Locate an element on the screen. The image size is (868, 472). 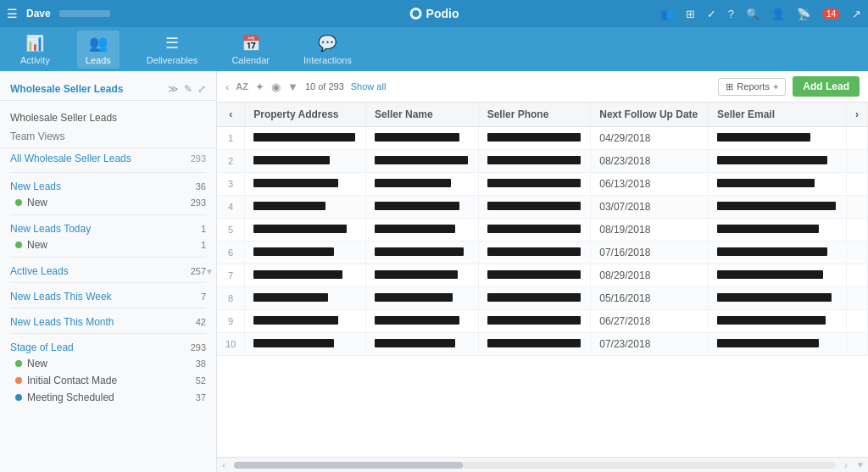
table-row: 1007/23/2018 is located at coordinates (542, 344).